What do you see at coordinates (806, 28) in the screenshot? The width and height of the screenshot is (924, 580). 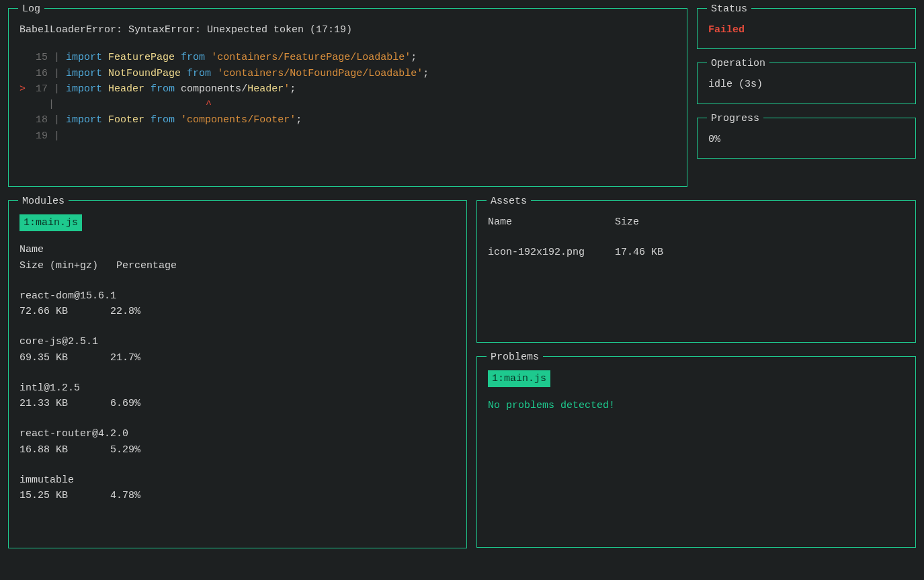 I see `status-panel: Status Failed` at bounding box center [806, 28].